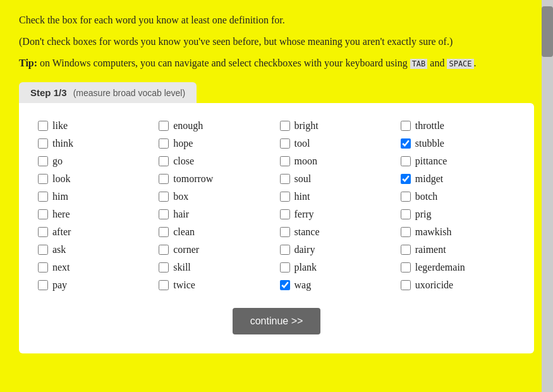 This screenshot has height=392, width=553. Describe the element at coordinates (303, 285) in the screenshot. I see `word-label-wag: wag` at that location.